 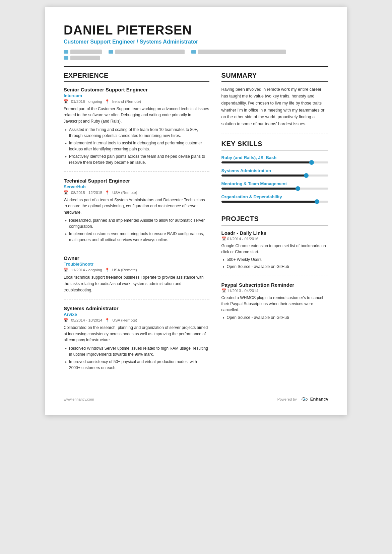 What do you see at coordinates (242, 52) in the screenshot?
I see `address-value: ██████████ ████████████ ████████` at bounding box center [242, 52].